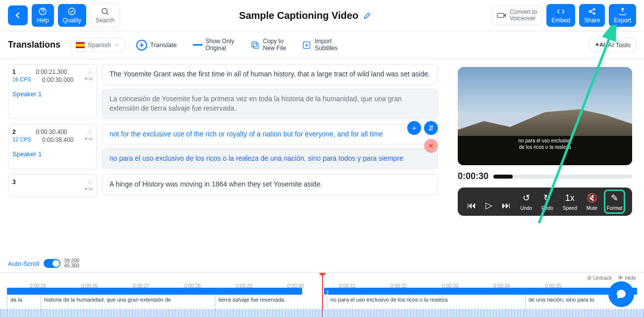  Describe the element at coordinates (22, 80) in the screenshot. I see `caption-cps: 16 CPS` at that location.